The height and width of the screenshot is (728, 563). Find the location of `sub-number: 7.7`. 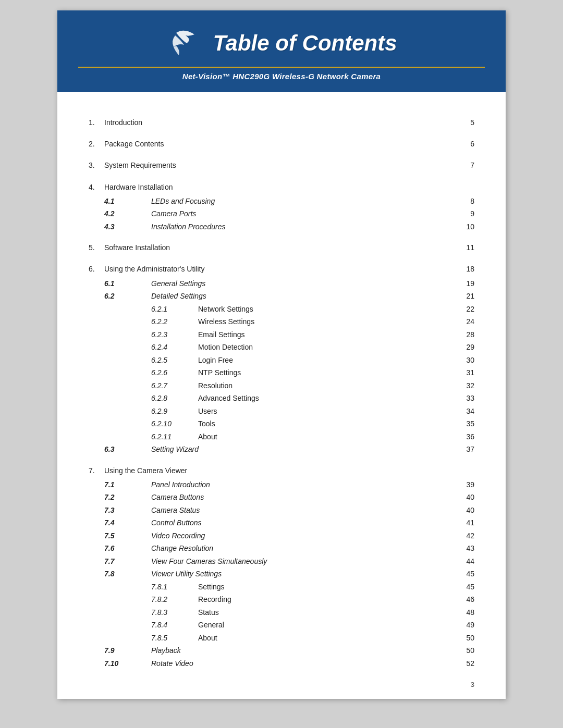

sub-number: 7.7 is located at coordinates (128, 562).